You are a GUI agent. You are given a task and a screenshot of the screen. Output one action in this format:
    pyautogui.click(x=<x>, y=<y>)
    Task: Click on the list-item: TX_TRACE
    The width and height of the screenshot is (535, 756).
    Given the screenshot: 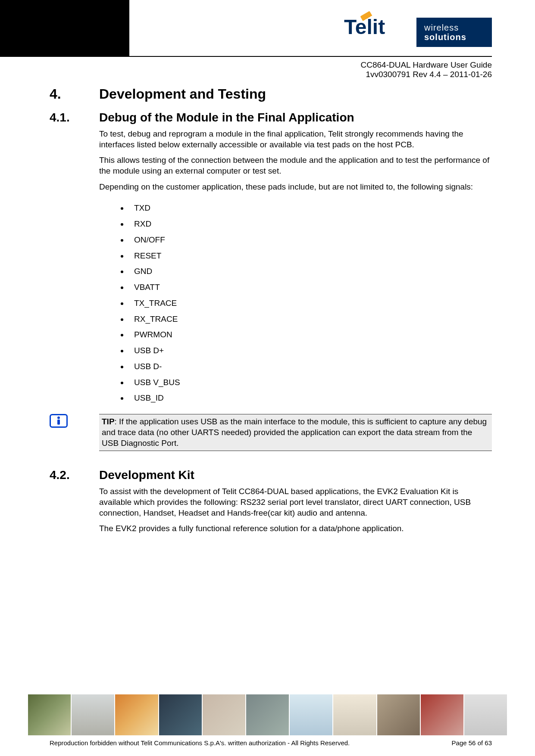 What is the action you would take?
    pyautogui.click(x=306, y=303)
    